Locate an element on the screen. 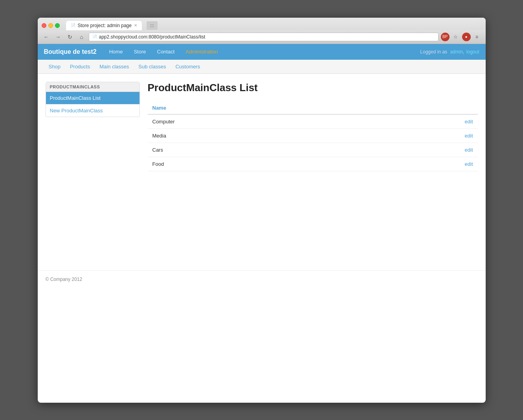 The image size is (523, 420). subnav-customers: Customers is located at coordinates (188, 67).